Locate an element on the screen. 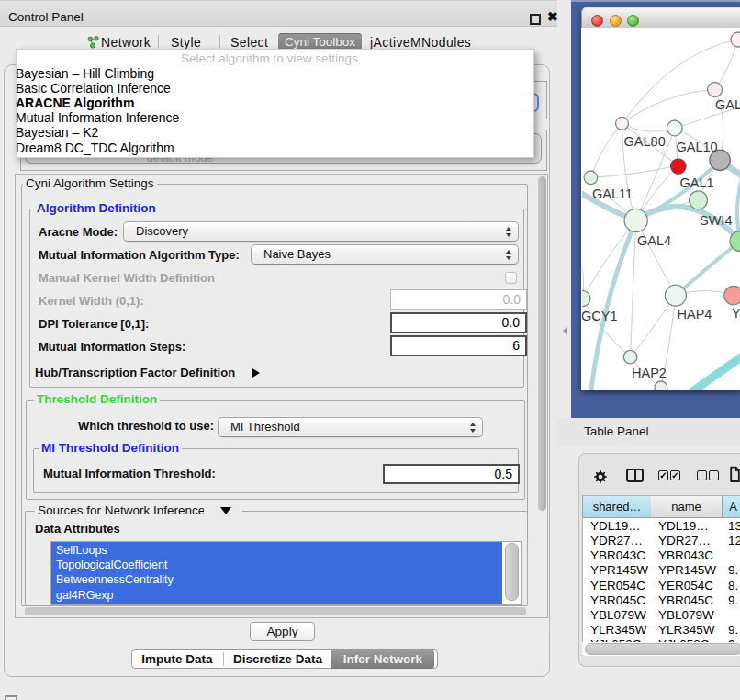 The width and height of the screenshot is (740, 700). svg-text: HAP2 is located at coordinates (649, 373).